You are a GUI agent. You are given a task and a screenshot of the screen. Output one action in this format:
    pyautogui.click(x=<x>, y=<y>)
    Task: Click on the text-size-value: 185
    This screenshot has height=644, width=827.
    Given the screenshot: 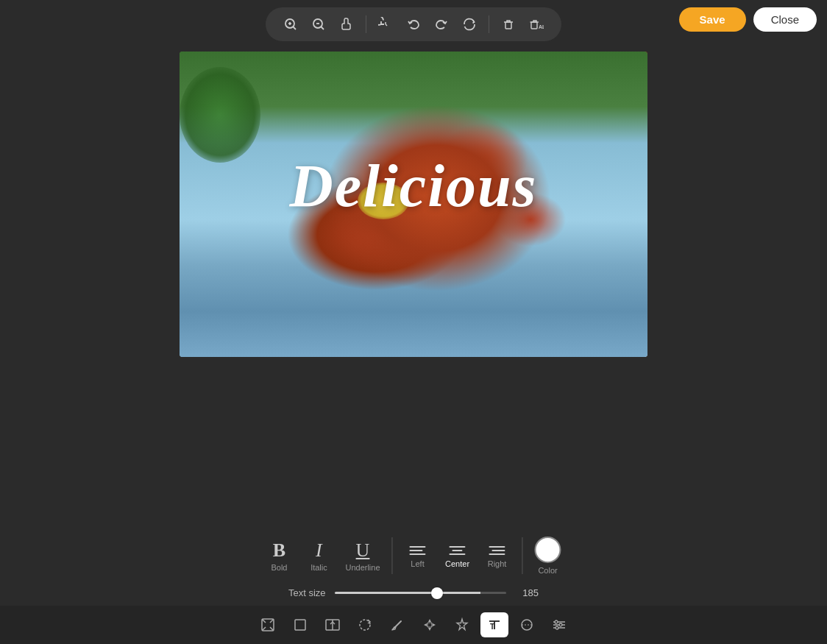 What is the action you would take?
    pyautogui.click(x=527, y=593)
    